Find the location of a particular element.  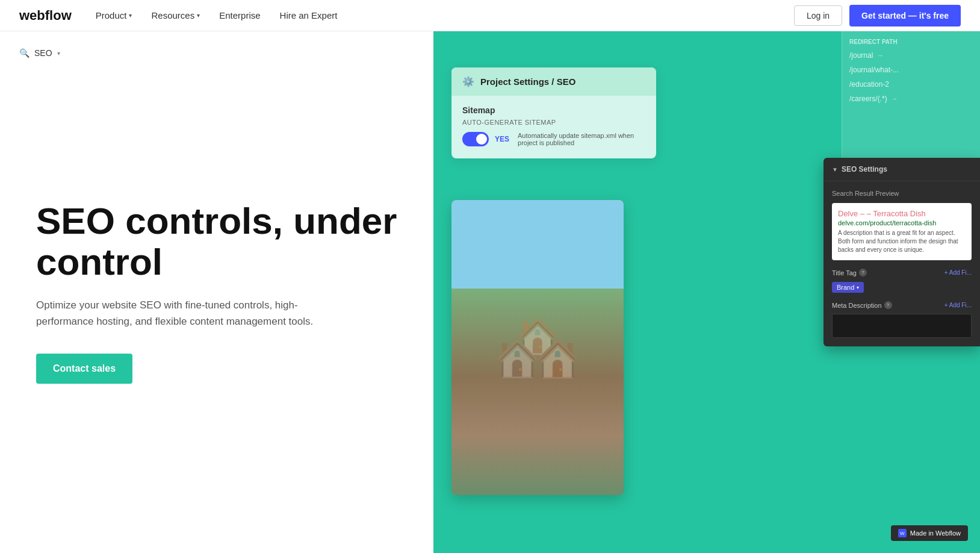

contact-sales-button: Contact sales is located at coordinates (84, 369).